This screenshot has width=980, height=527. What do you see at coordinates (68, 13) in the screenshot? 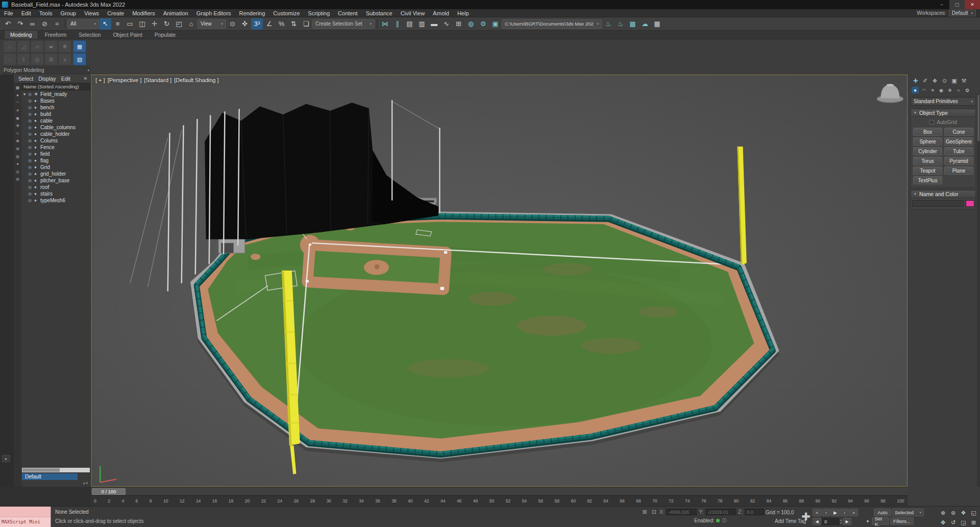
I see `menu-item: Group` at bounding box center [68, 13].